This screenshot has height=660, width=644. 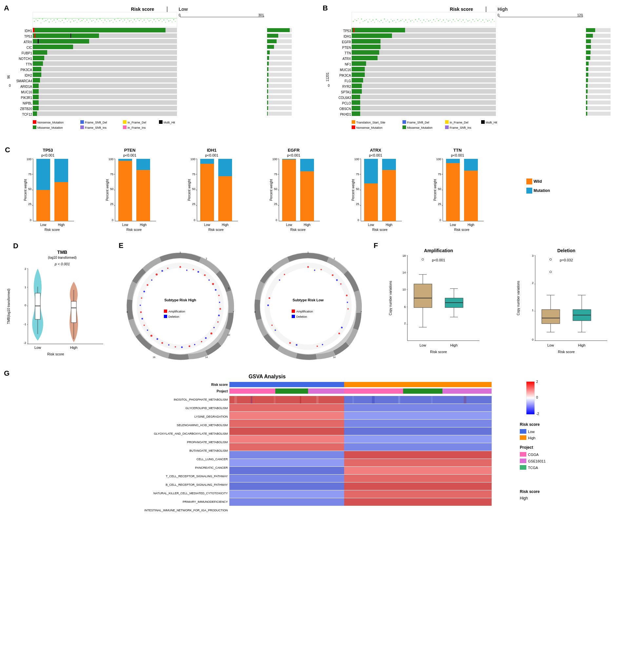 I want to click on svg-text:T_CELL_RECEPTOR_SIGNALING_PATH: T_CELL_RECEPTOR_SIGNALING_PATHWAY, so click(x=197, y=476).